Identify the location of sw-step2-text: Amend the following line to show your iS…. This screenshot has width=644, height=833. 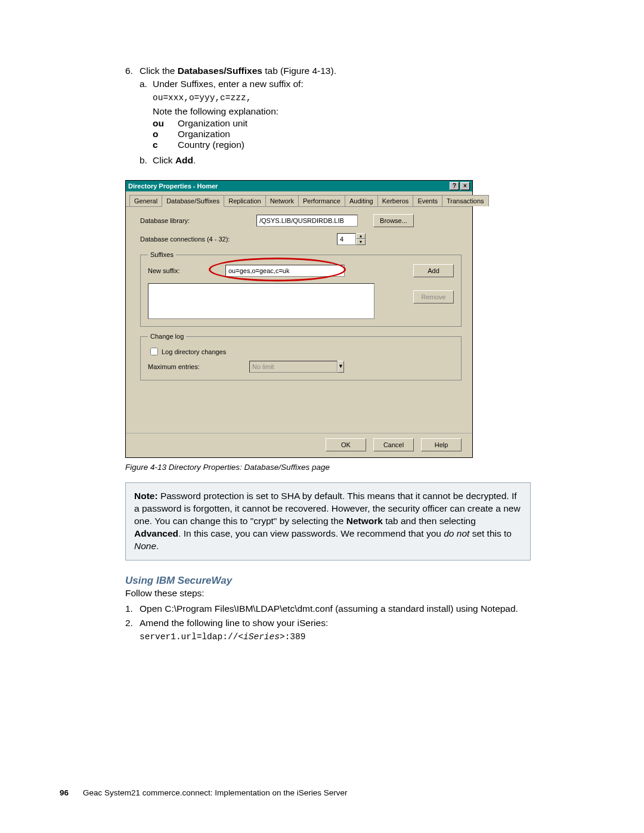
(234, 623).